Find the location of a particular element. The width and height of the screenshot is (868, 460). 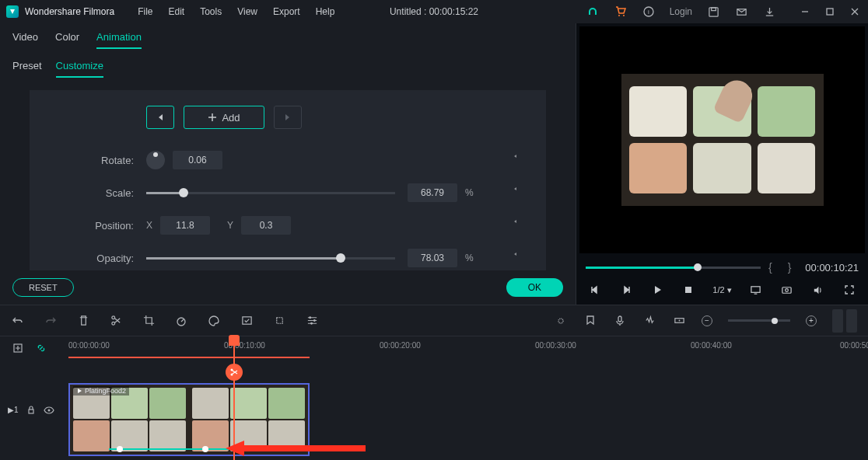

clip-header: PlatingFood2 is located at coordinates (101, 391).